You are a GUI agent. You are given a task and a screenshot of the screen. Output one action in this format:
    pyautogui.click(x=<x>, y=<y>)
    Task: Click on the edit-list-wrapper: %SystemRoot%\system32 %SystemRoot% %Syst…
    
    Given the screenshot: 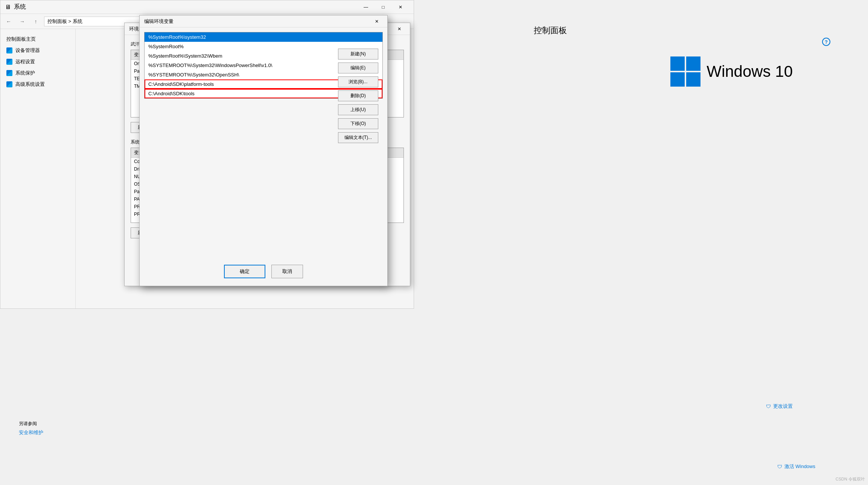 What is the action you would take?
    pyautogui.click(x=263, y=146)
    